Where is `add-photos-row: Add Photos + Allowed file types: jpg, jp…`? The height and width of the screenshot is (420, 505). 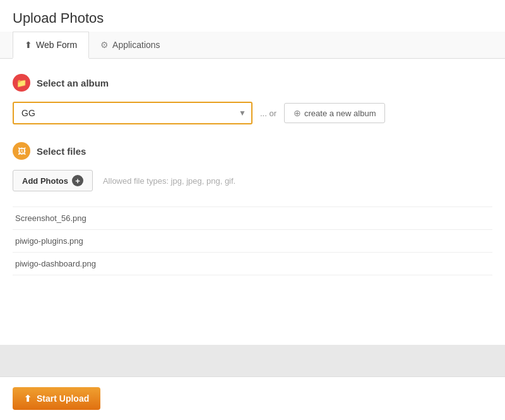 add-photos-row: Add Photos + Allowed file types: jpg, jp… is located at coordinates (252, 181).